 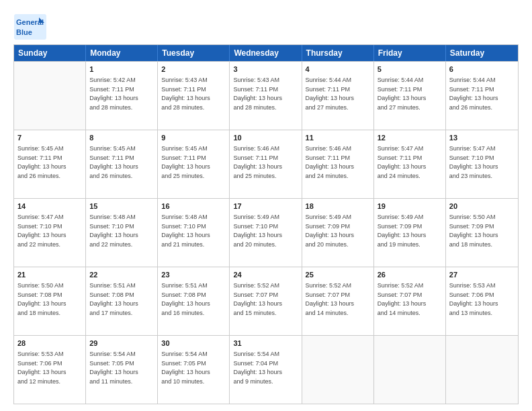 I want to click on calendar-day-cell: 27Sunrise: 5:53 AM Sunset: 7:06 PM Dayli…, so click(x=482, y=301).